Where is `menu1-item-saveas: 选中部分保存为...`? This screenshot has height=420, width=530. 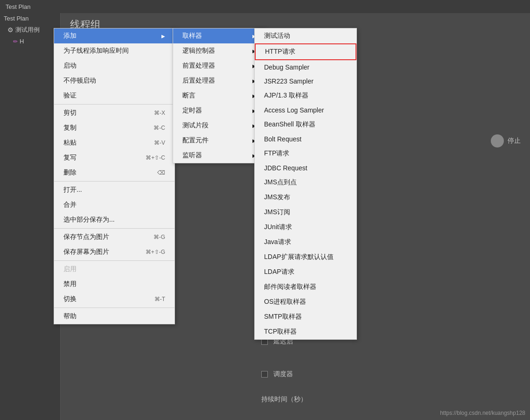
menu1-item-saveas: 选中部分保存为... is located at coordinates (114, 220).